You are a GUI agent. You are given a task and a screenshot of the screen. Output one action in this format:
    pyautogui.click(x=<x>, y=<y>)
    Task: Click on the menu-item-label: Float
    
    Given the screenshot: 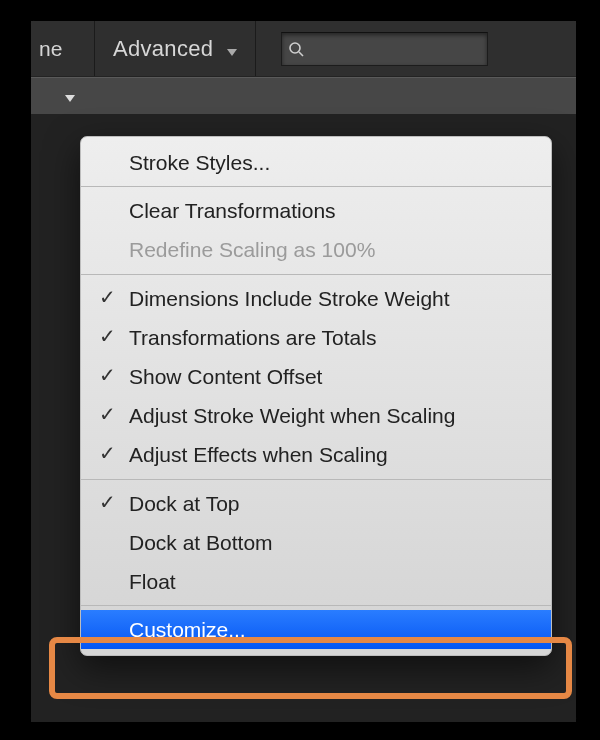 What is the action you would take?
    pyautogui.click(x=152, y=582)
    